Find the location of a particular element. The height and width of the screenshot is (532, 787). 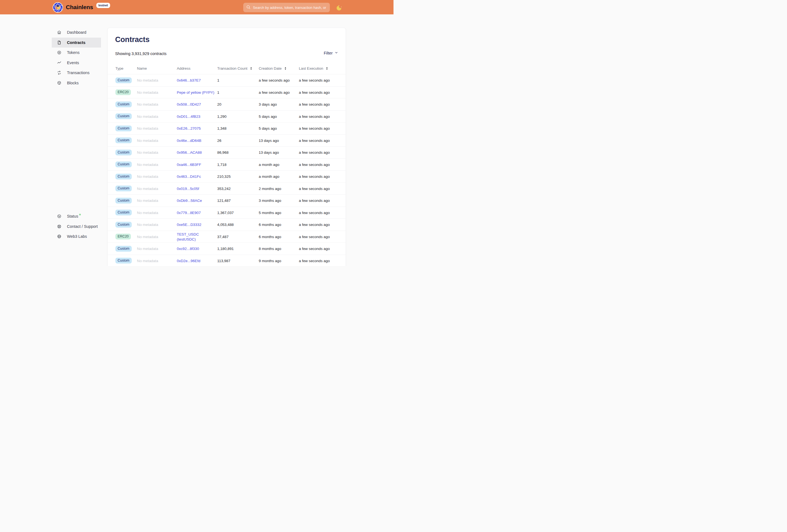

creation-date: 5 days ago is located at coordinates (268, 116).